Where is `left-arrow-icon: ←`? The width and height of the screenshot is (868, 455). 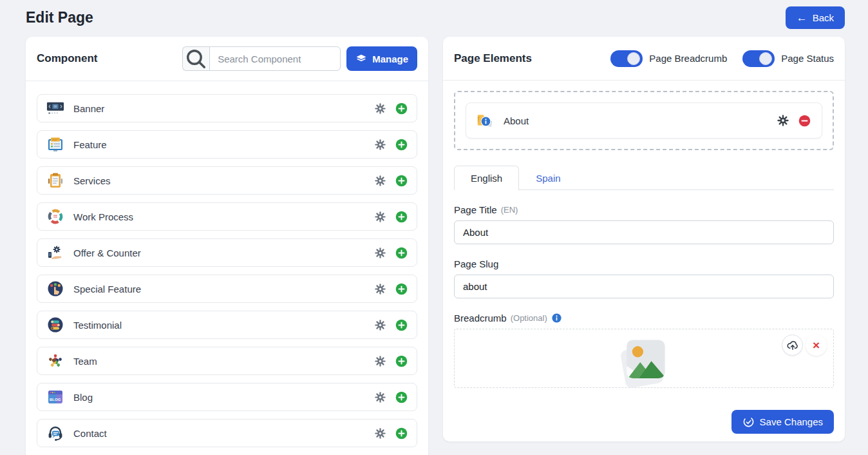
left-arrow-icon: ← is located at coordinates (802, 18).